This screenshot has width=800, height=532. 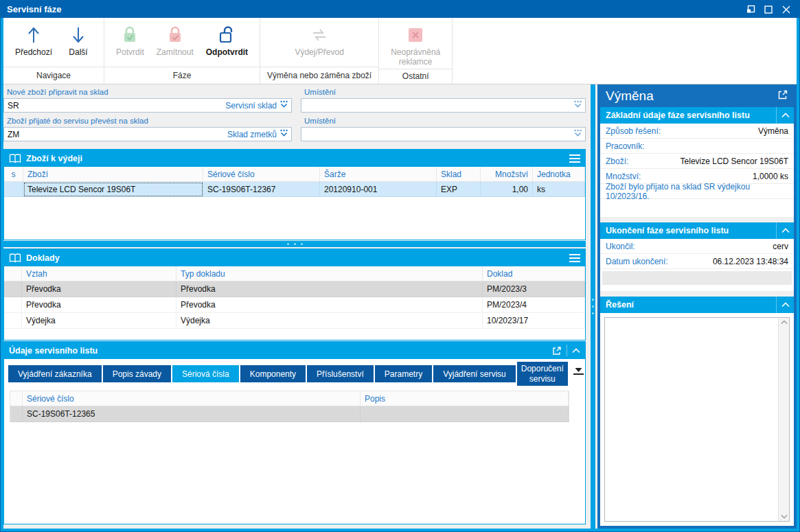 What do you see at coordinates (298, 258) in the screenshot?
I see `section-title: Doklady` at bounding box center [298, 258].